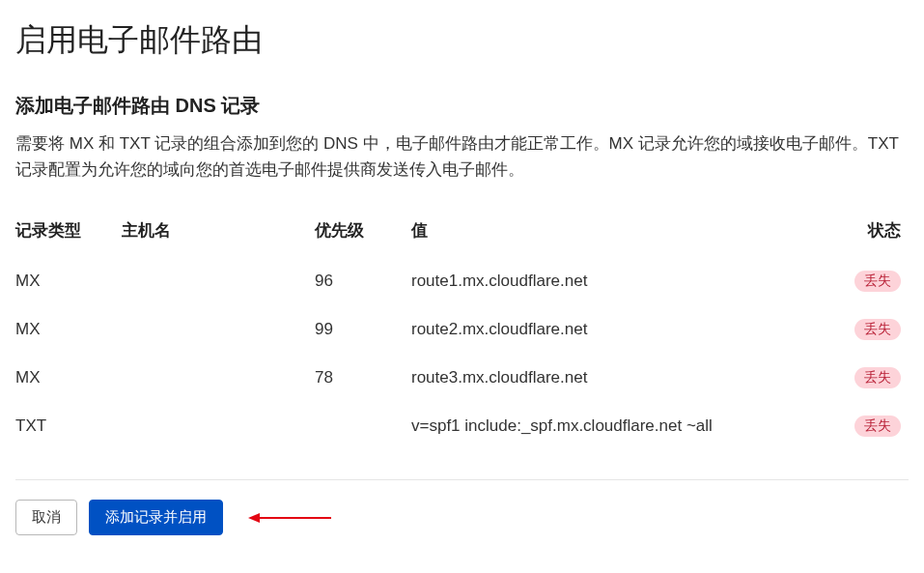 This screenshot has width=924, height=573. Describe the element at coordinates (460, 157) in the screenshot. I see `section-description: 需要将 MX 和 TXT 记录的组合添加到您的 DNS 中，电子邮件路由才能正常…` at that location.